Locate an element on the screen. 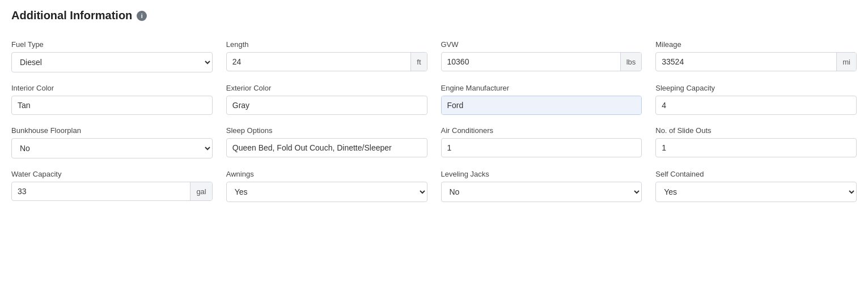 The height and width of the screenshot is (283, 868). water-capacity-field: Water Capacity gal is located at coordinates (112, 186).